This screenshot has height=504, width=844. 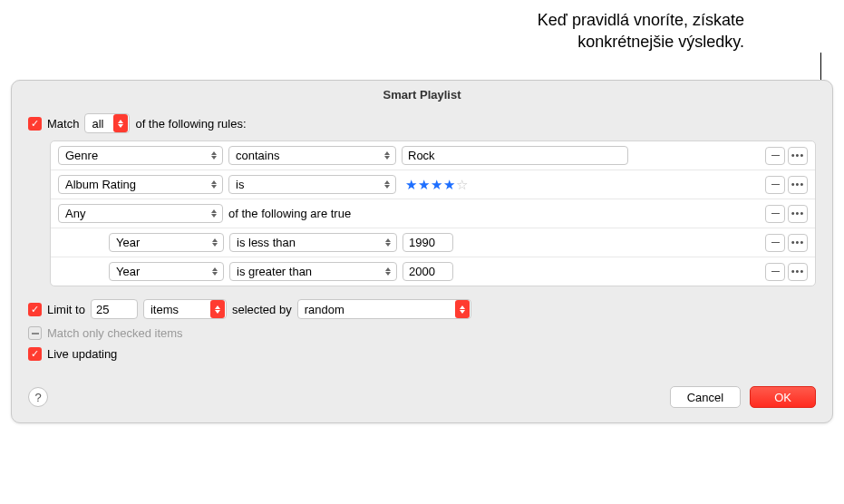 I want to click on rule-field-value: Album Rating, so click(x=134, y=185).